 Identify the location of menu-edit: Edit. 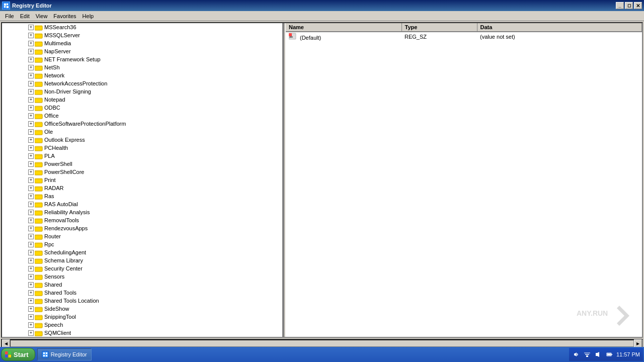
(25, 16).